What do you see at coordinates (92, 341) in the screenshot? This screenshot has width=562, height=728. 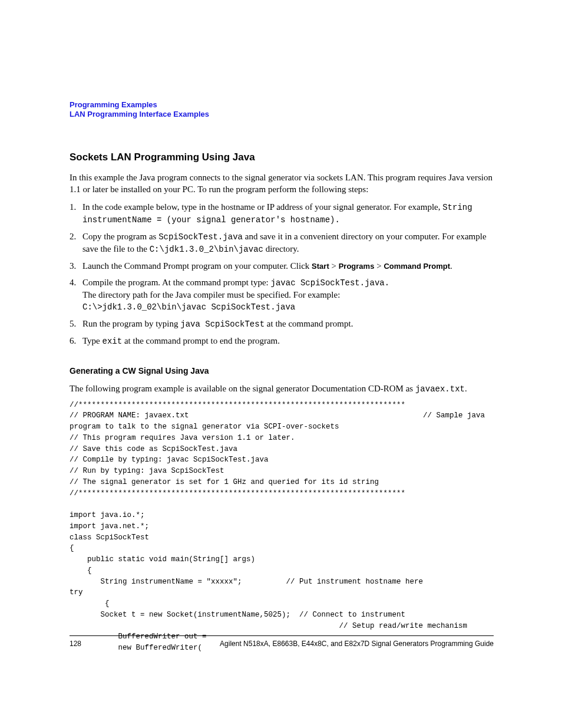 I see `step-text: Type` at bounding box center [92, 341].